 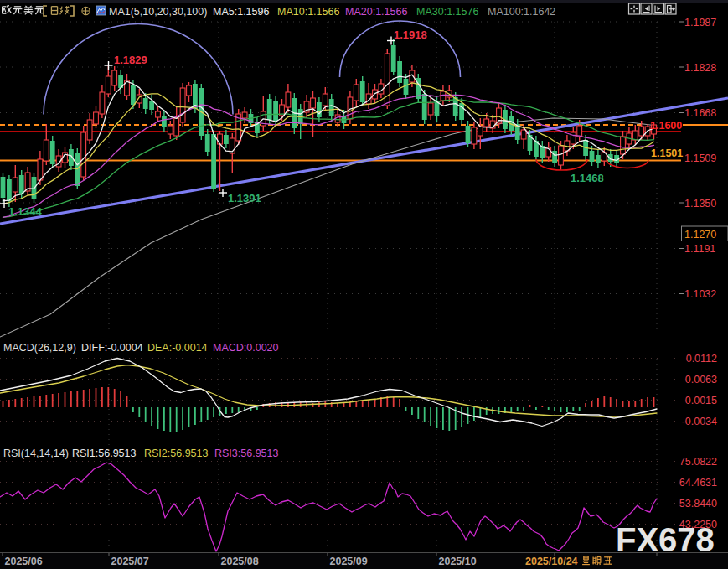 What do you see at coordinates (178, 348) in the screenshot?
I see `svg-text: DEA:-0.0014` at bounding box center [178, 348].